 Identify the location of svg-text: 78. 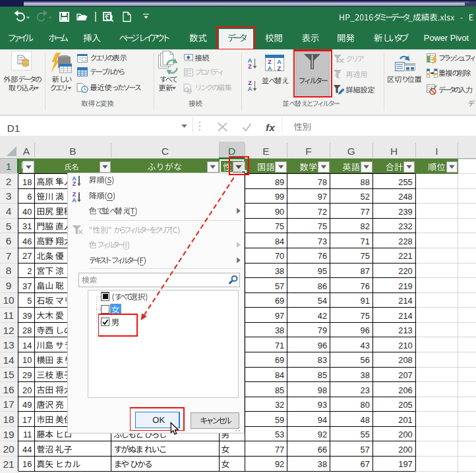
(322, 182).